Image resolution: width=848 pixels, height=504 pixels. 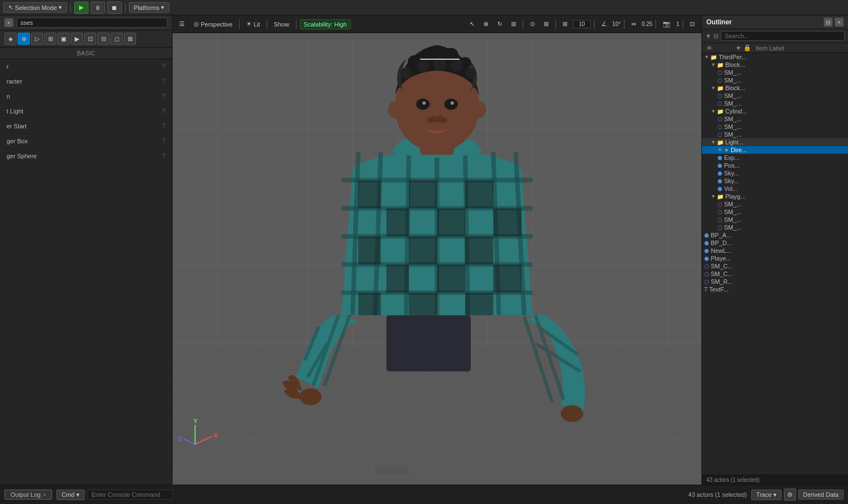 I want to click on outliner-search-row: ▼ ⊟, so click(x=775, y=37).